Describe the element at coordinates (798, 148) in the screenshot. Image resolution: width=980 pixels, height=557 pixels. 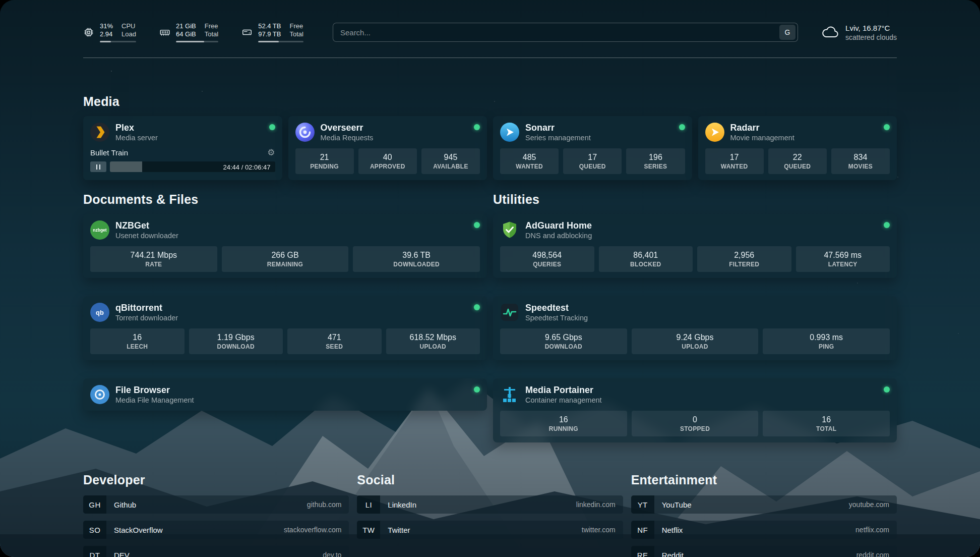
I see `service-card-radarr: Radarr Movie management 17WANTED 22QUEUE…` at that location.